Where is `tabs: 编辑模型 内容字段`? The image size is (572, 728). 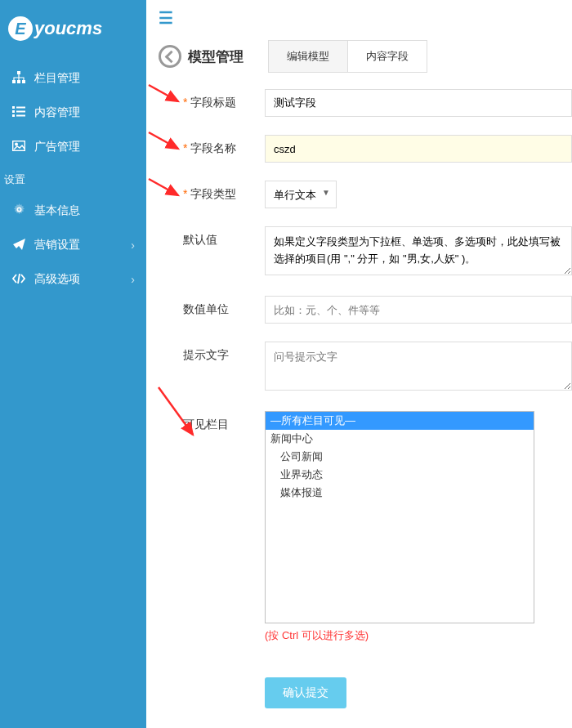
tabs: 编辑模型 内容字段 is located at coordinates (348, 56).